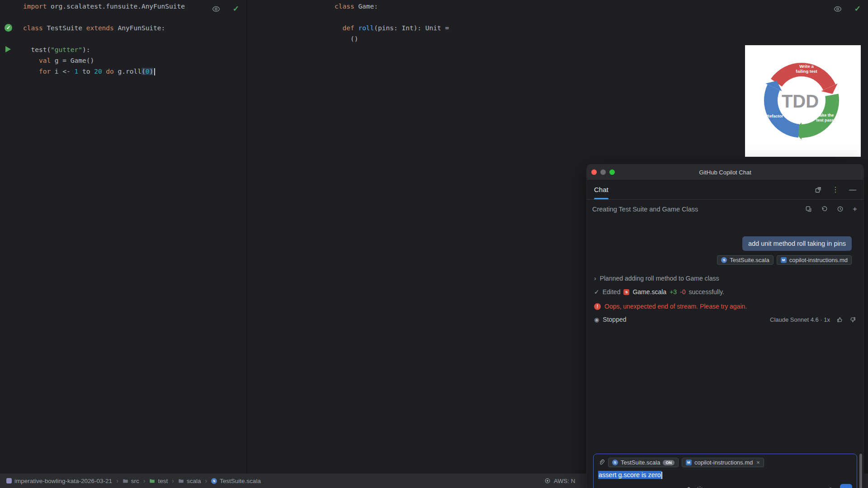  I want to click on context-usage-icon, so click(700, 487).